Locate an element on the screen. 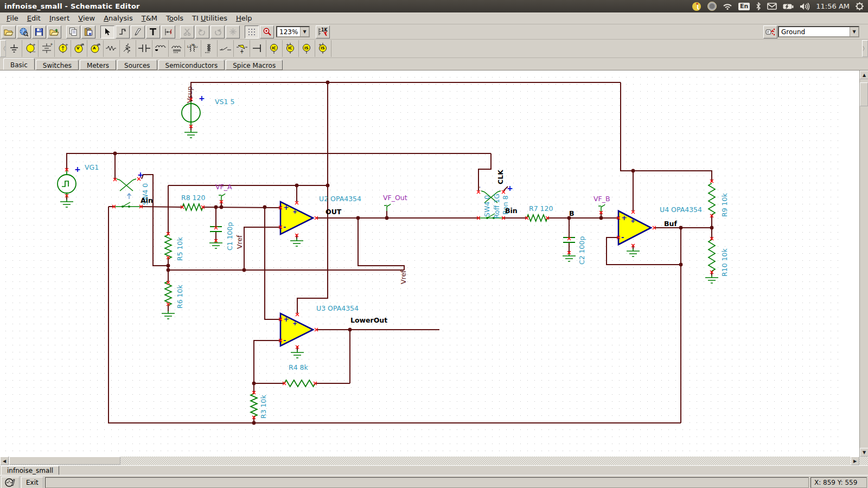  tab-spice-macros: Spice Macros is located at coordinates (254, 65).